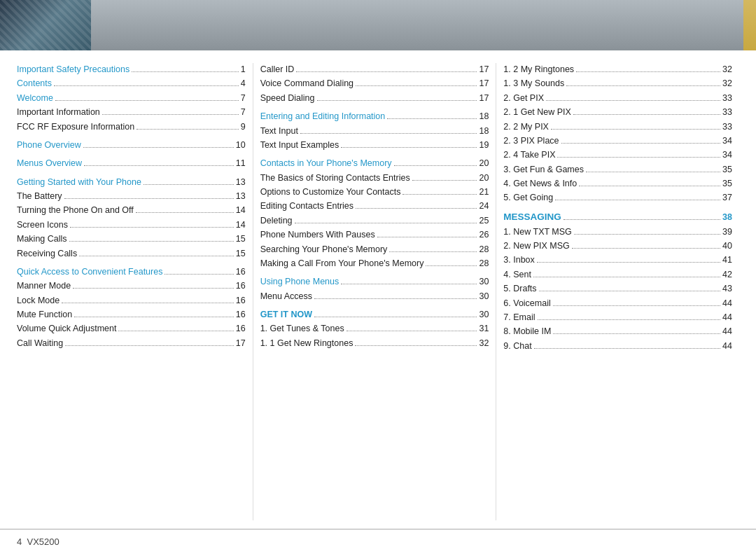 This screenshot has height=554, width=756. What do you see at coordinates (531, 141) in the screenshot?
I see `toc-label: 2. 3 PIX Place` at bounding box center [531, 141].